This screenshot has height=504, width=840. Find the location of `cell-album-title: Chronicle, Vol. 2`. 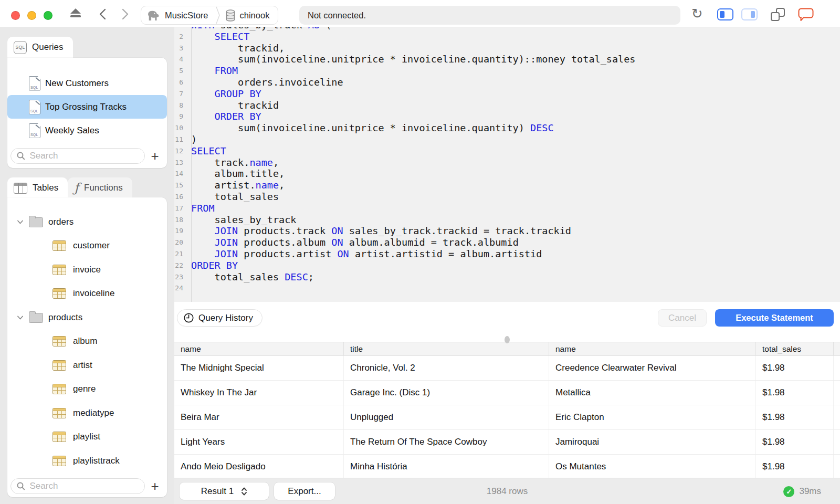

cell-album-title: Chronicle, Vol. 2 is located at coordinates (446, 368).